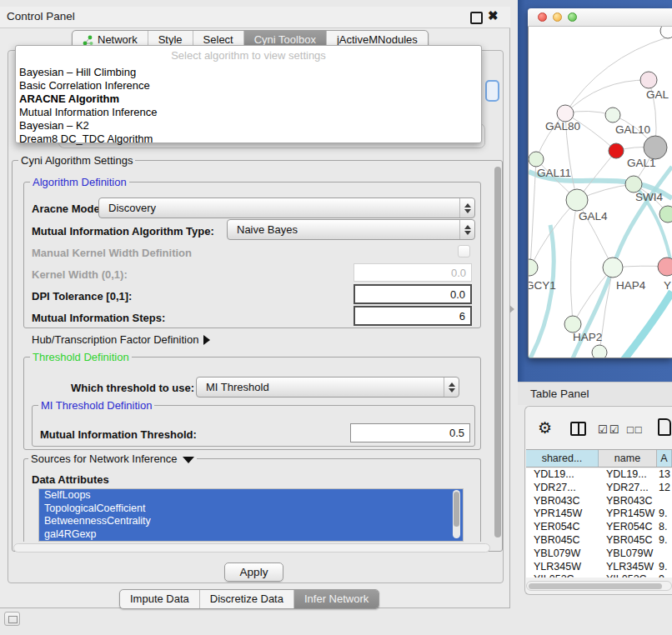 The width and height of the screenshot is (672, 635). I want to click on table-cell: 8., so click(664, 528).